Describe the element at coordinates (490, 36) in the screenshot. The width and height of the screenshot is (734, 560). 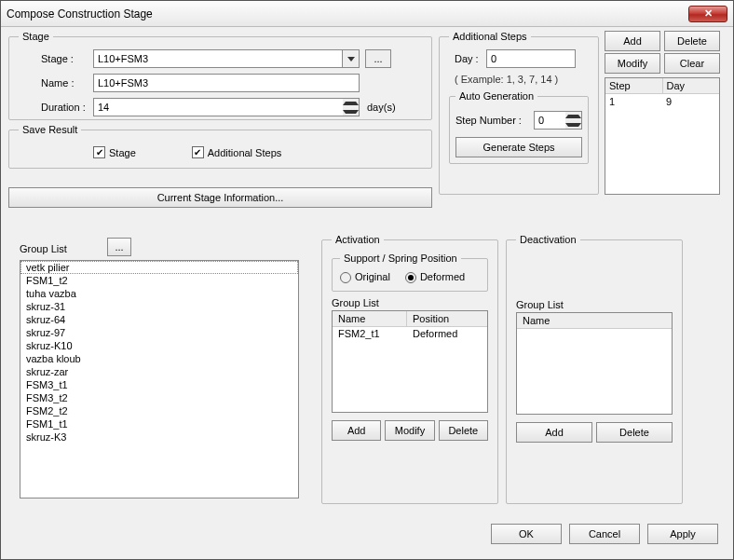
I see `additional-steps-legend: Additional Steps` at that location.